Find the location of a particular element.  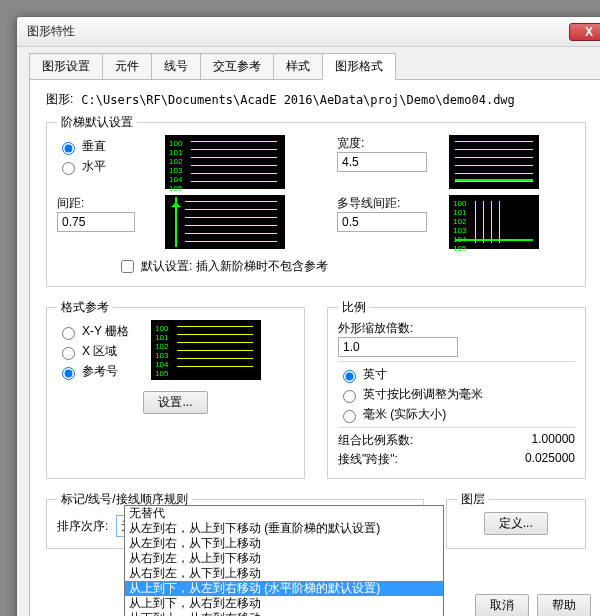

layer-group: 图层 定义... is located at coordinates (516, 520).